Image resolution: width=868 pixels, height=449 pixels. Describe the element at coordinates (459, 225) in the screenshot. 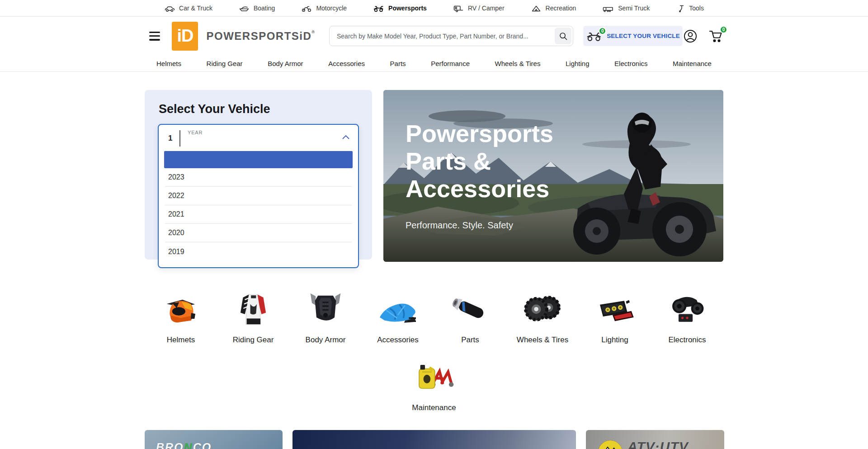

I see `hero-subtitle: Performance. Style. Safety` at that location.